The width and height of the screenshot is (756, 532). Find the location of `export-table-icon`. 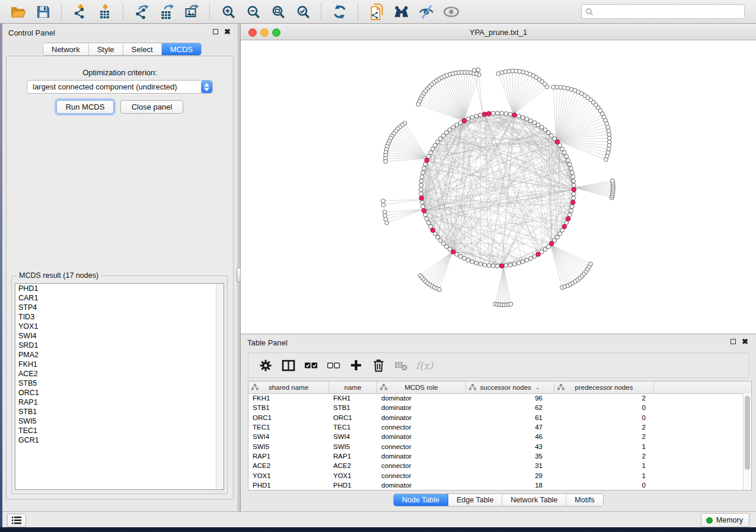

export-table-icon is located at coordinates (167, 12).